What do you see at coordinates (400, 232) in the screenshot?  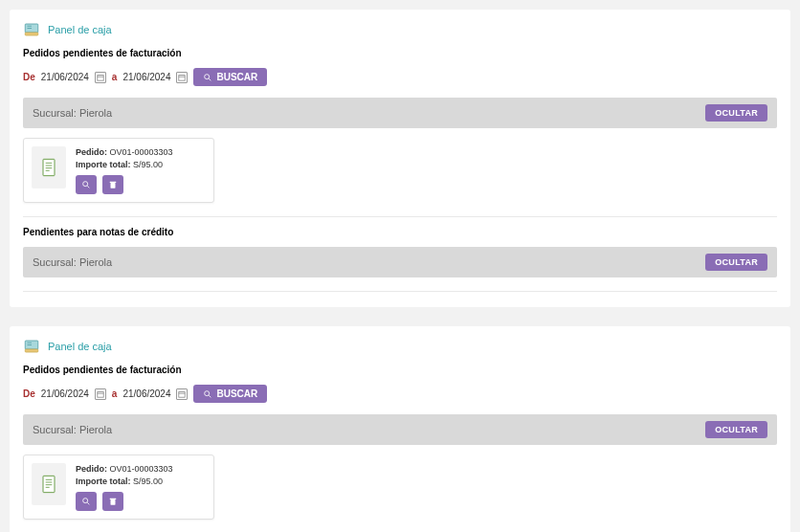 I see `section-credit-label: Pendientes para notas de crédito` at bounding box center [400, 232].